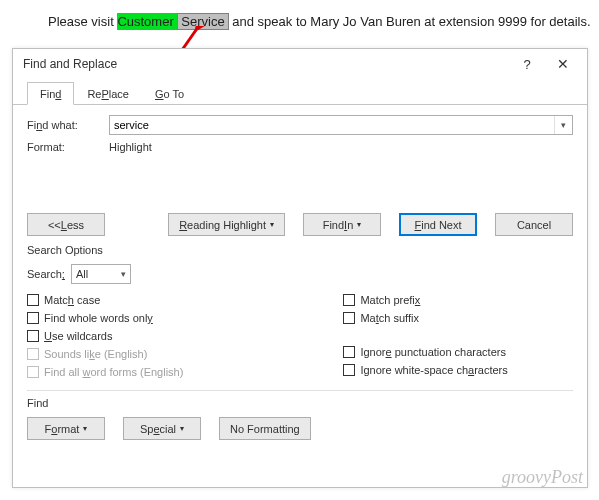 Image resolution: width=599 pixels, height=500 pixels. I want to click on ignore-punct-checkbox: Ignore punctuation characters, so click(425, 352).